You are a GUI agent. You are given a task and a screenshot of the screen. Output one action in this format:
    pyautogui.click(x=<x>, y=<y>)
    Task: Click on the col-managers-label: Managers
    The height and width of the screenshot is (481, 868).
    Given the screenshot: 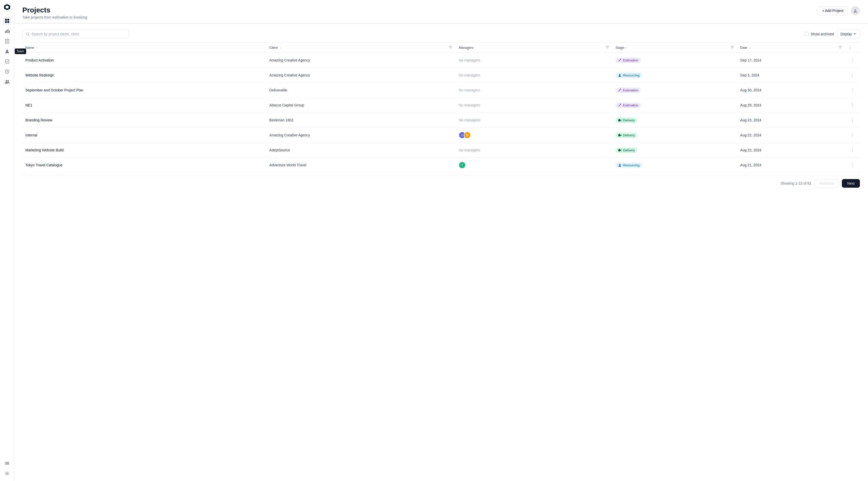 What is the action you would take?
    pyautogui.click(x=466, y=48)
    